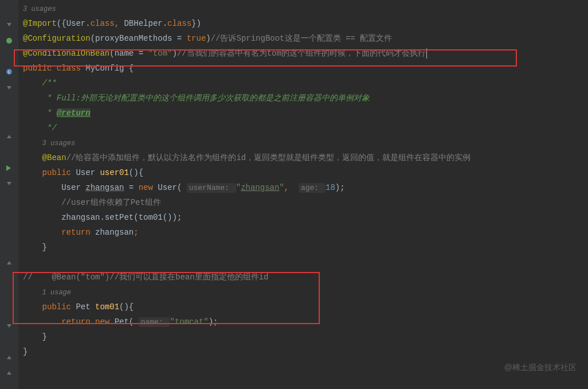  I want to click on editor-gutter: C, so click(9, 194).